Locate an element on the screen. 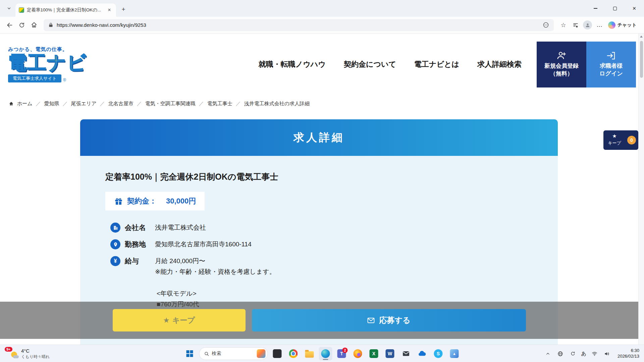 This screenshot has height=362, width=644. settings-more-button: … is located at coordinates (600, 25).